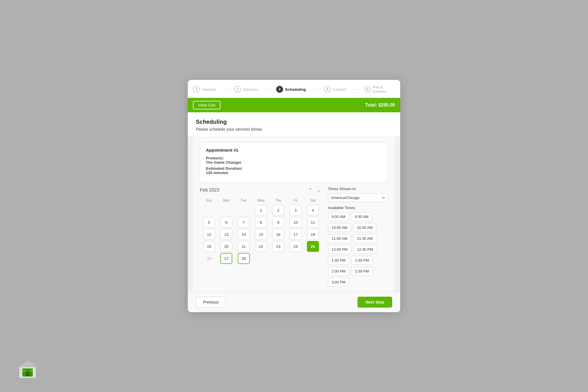 The image size is (588, 392). I want to click on products-value: The Game Changer, so click(224, 163).